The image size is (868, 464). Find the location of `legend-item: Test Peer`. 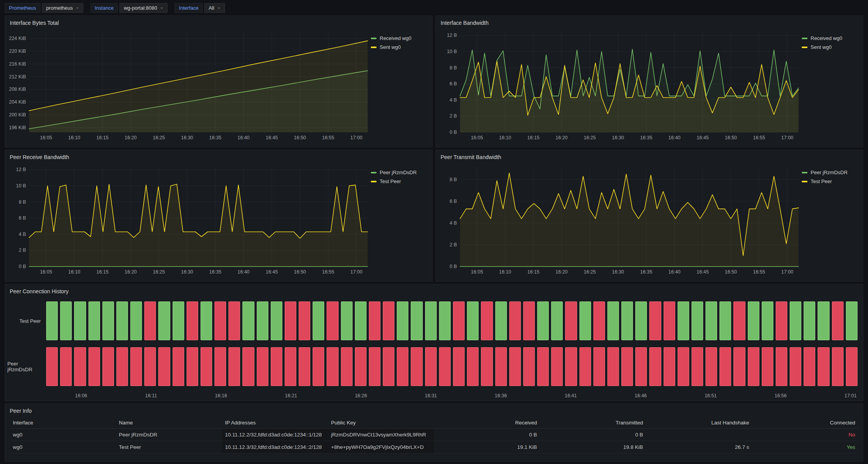

legend-item: Test Peer is located at coordinates (400, 182).